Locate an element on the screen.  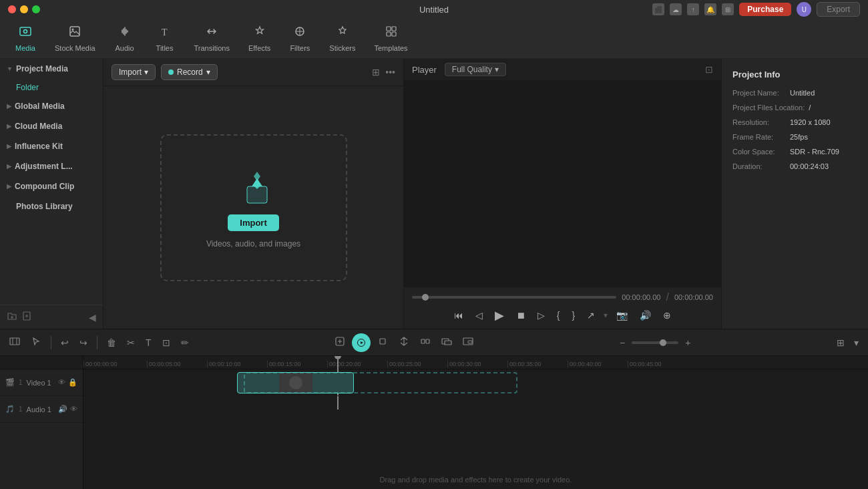
toolbar-item-effects: Effects is located at coordinates (259, 39).